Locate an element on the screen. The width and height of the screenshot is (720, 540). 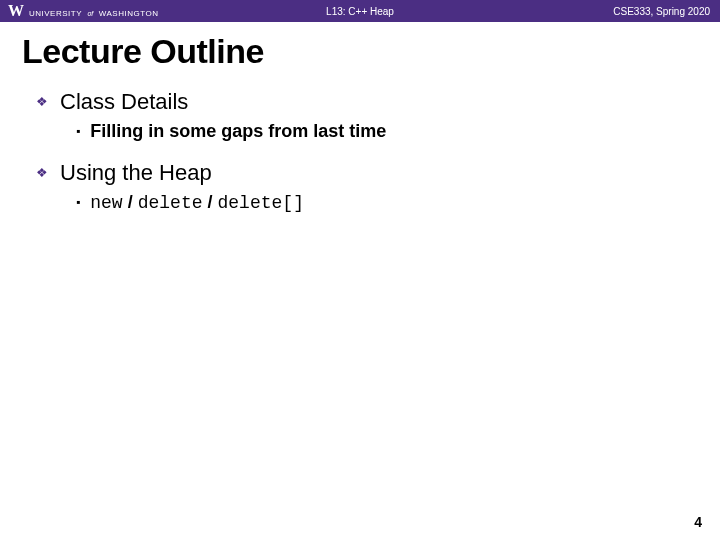
page-number: 4 is located at coordinates (698, 522).